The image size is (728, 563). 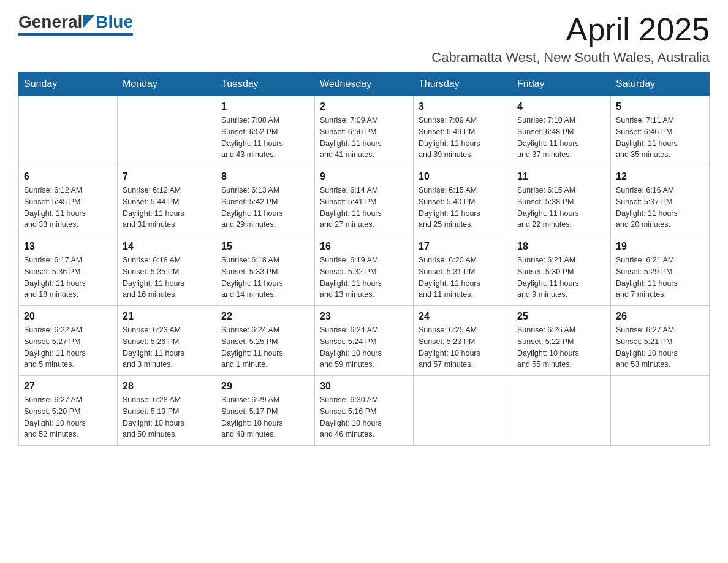 What do you see at coordinates (76, 24) in the screenshot?
I see `logo: General Blue` at bounding box center [76, 24].